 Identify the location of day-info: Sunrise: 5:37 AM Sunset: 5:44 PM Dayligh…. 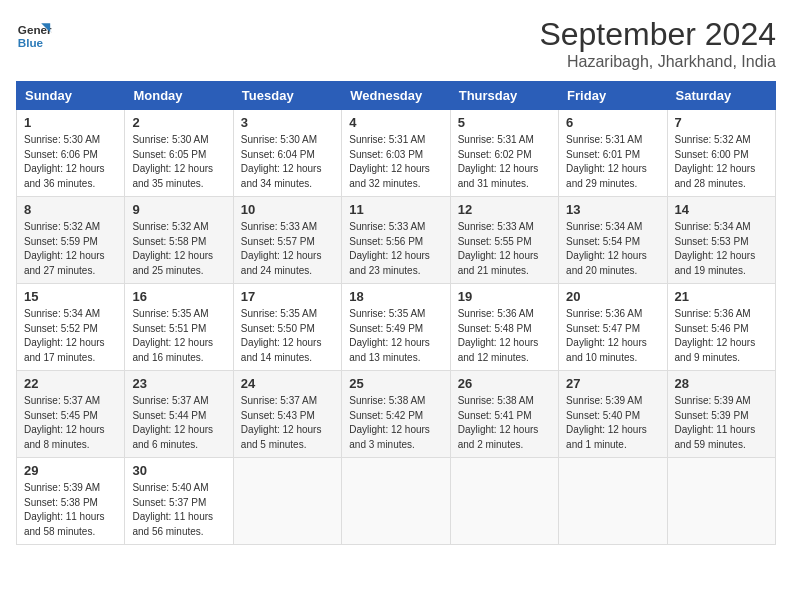
(178, 423).